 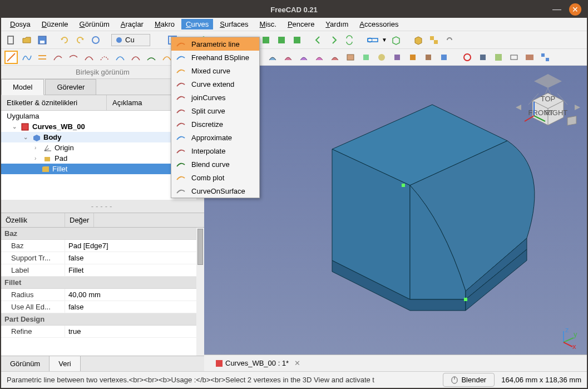 What do you see at coordinates (444, 57) in the screenshot?
I see `surf12-icon` at bounding box center [444, 57].